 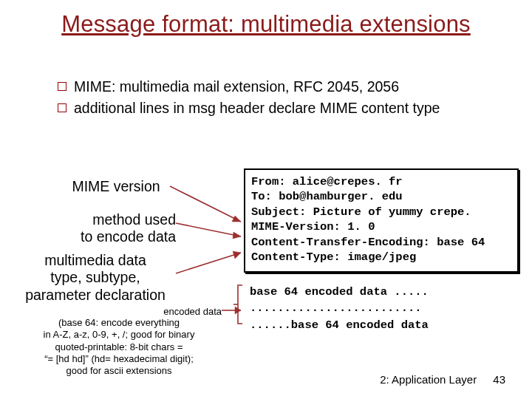 I want to click on label-line: parameter declaration, so click(x=95, y=295).